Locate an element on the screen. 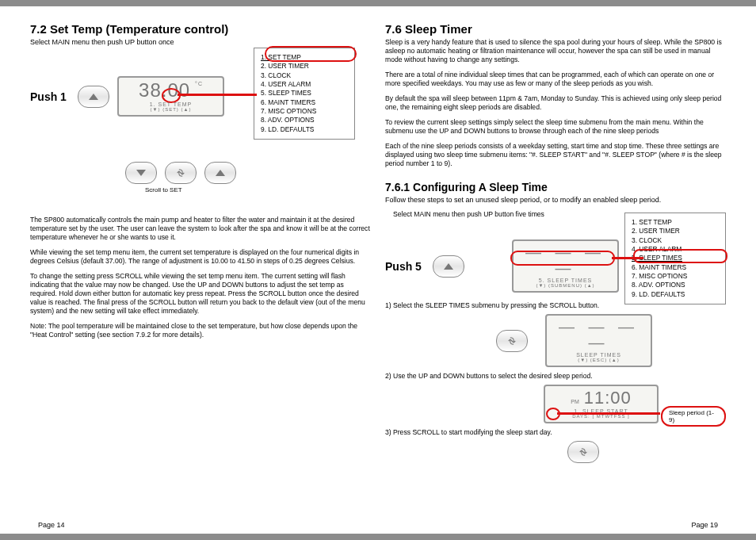  r-p1: Sleep is a very handy feature that is us… is located at coordinates (556, 51).